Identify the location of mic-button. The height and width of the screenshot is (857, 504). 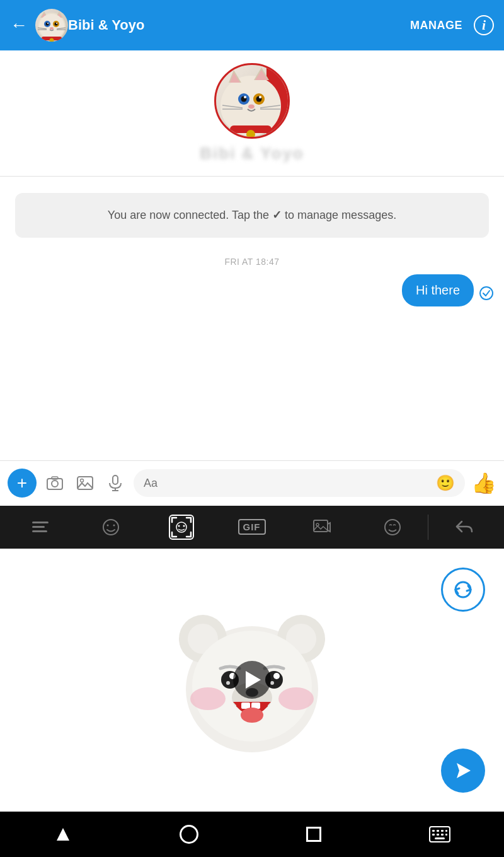
(115, 483).